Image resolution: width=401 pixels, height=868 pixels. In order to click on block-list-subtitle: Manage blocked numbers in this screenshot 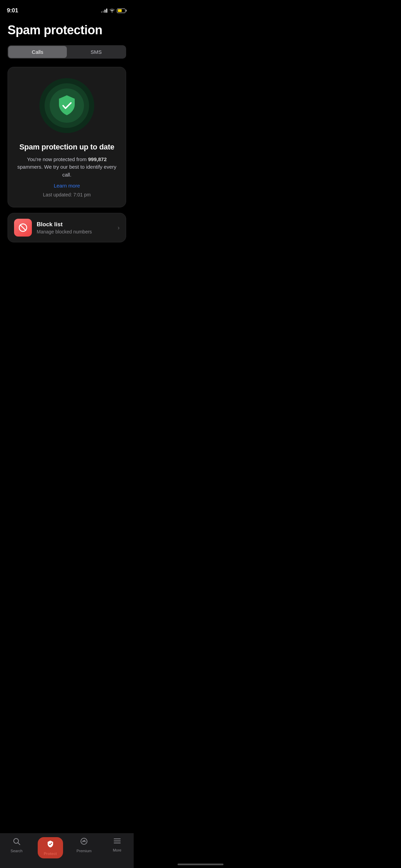, I will do `click(75, 232)`.